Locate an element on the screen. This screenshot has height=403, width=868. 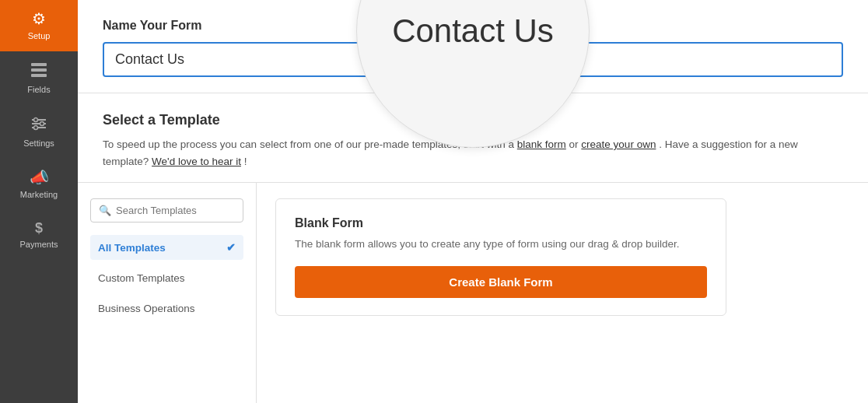
checkmark-icon: ✔ is located at coordinates (231, 247).